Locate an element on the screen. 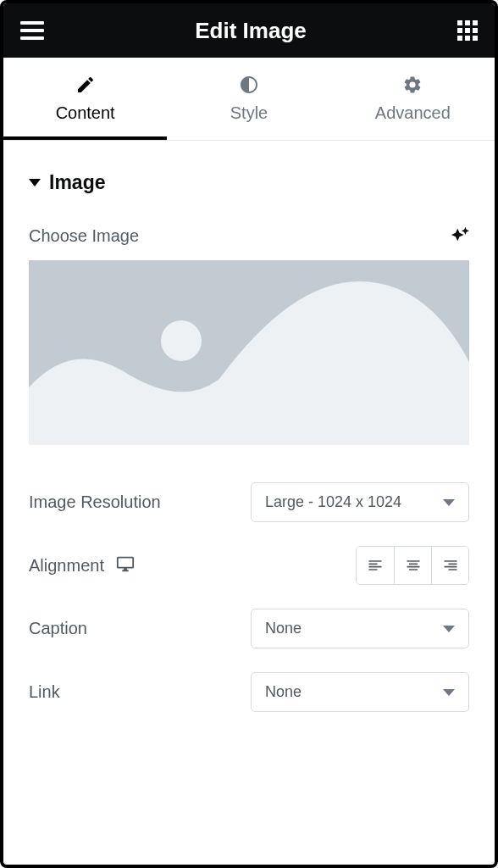  field-caption: Caption None is located at coordinates (249, 629).